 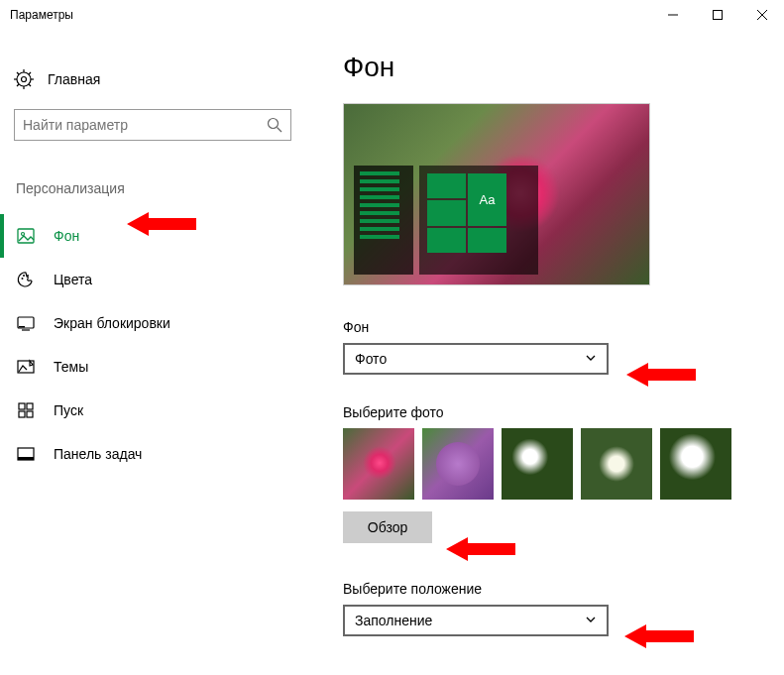 What do you see at coordinates (153, 125) in the screenshot?
I see `search-input-wrapper` at bounding box center [153, 125].